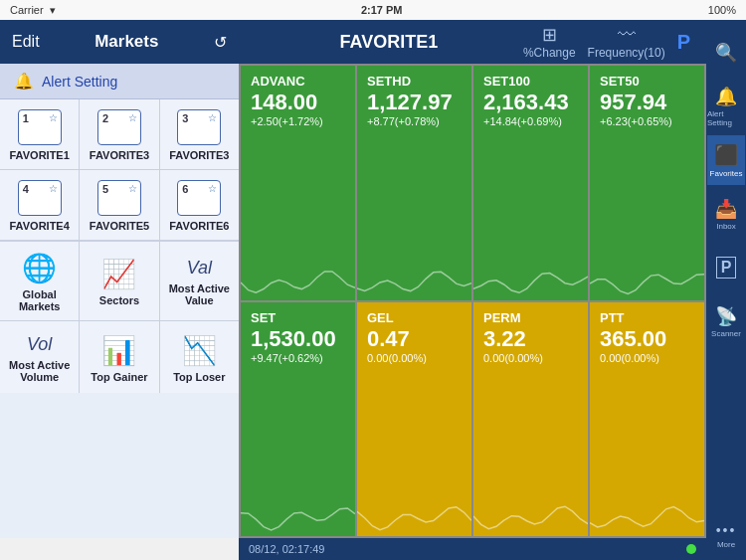  What do you see at coordinates (549, 35) in the screenshot?
I see `grid-icon: ⊞` at bounding box center [549, 35].